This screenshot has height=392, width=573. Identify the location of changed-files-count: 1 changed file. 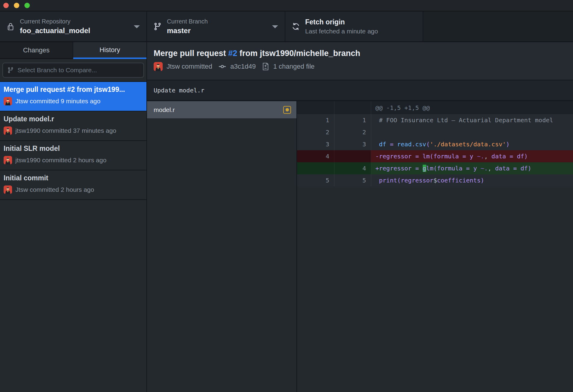
(294, 67).